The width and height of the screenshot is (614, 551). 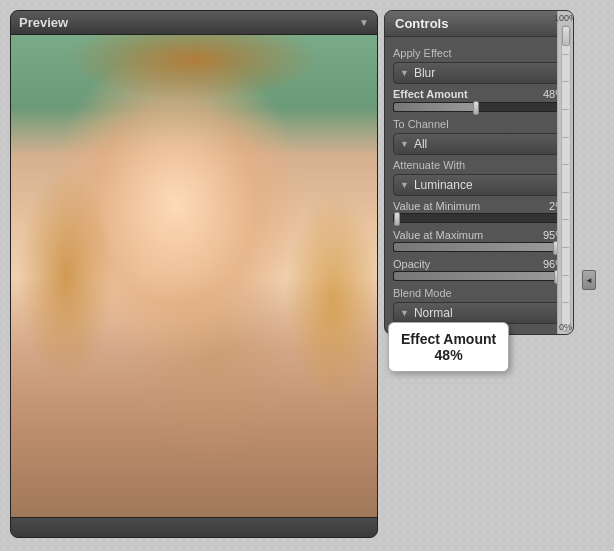 What do you see at coordinates (438, 235) in the screenshot?
I see `value-max-label: Value at Maximum` at bounding box center [438, 235].